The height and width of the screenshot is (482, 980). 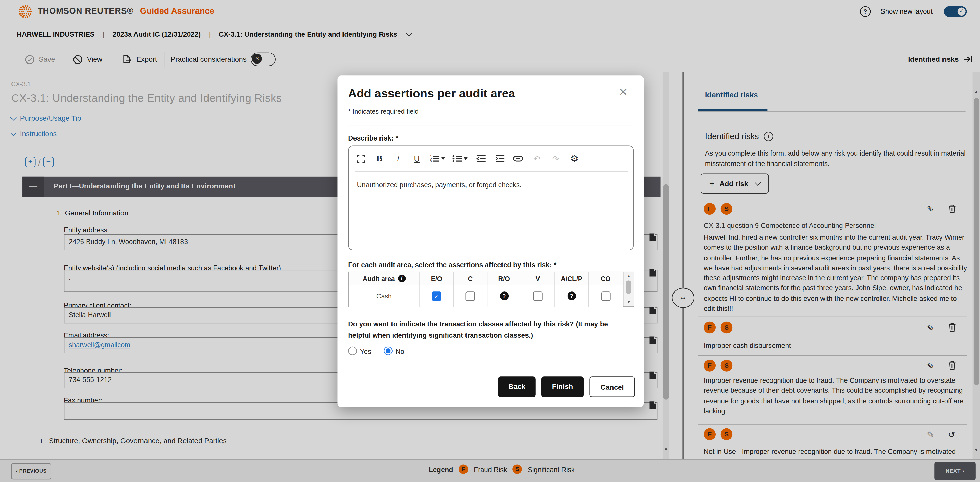 What do you see at coordinates (628, 287) in the screenshot?
I see `scrollbar-thumb` at bounding box center [628, 287].